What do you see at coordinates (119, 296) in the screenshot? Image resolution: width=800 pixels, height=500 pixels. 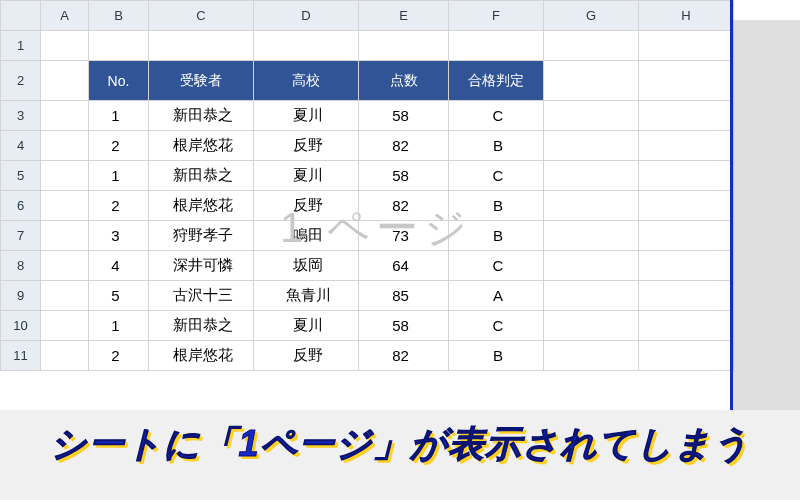 I see `cell-no: 5` at bounding box center [119, 296].